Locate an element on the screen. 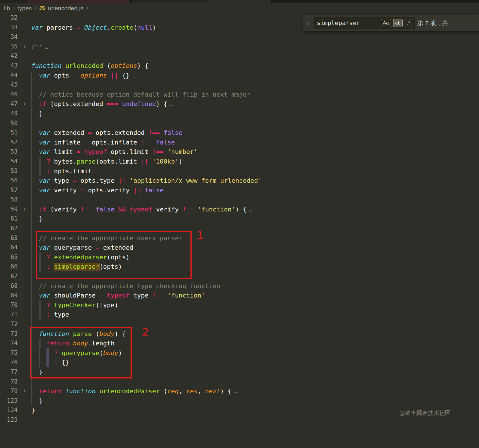 Image resolution: width=479 pixels, height=448 pixels. find-input: simpleparser Aa ab .* is located at coordinates (364, 23).